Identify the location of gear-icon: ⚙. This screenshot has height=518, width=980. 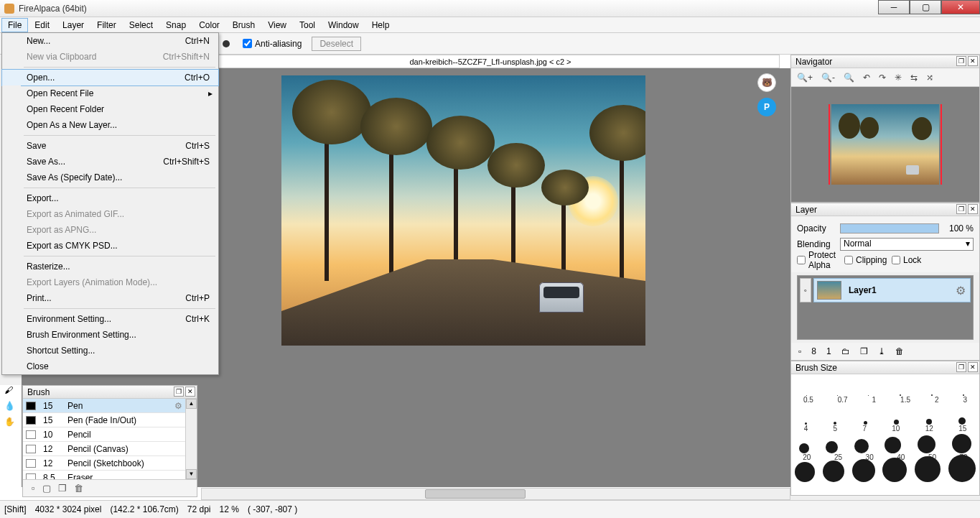
(961, 290).